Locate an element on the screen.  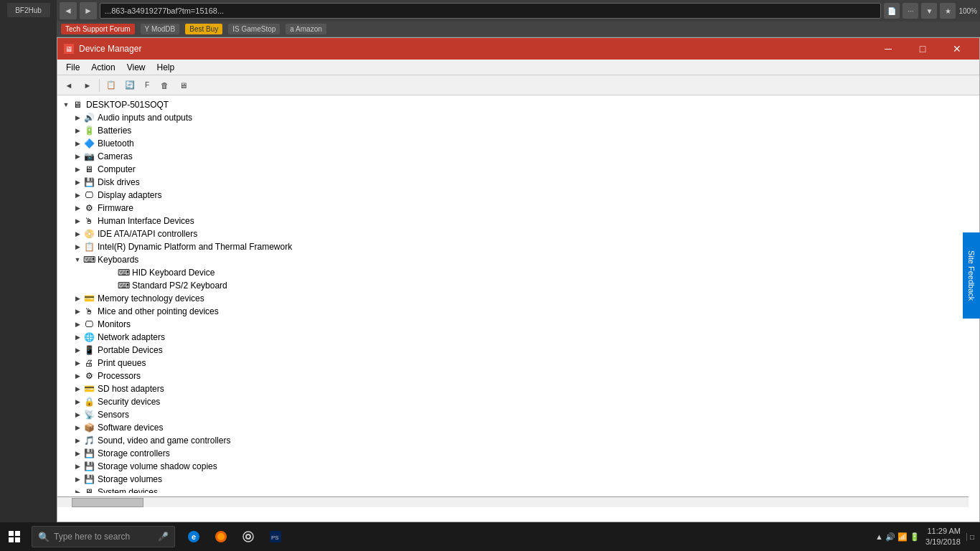
ide-expand: ▶ is located at coordinates (77, 234).